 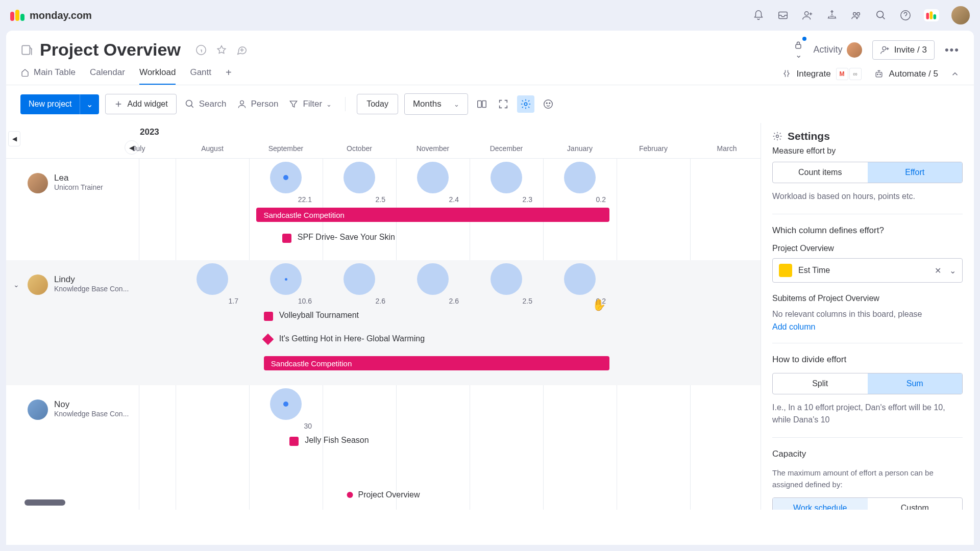 What do you see at coordinates (378, 104) in the screenshot?
I see `today-button: Today` at bounding box center [378, 104].